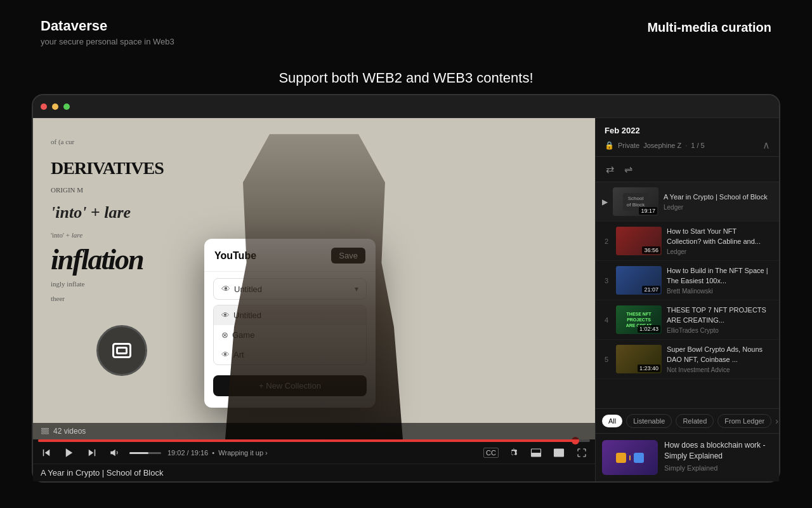 The width and height of the screenshot is (812, 508). What do you see at coordinates (491, 453) in the screenshot?
I see `cc-button: CC` at bounding box center [491, 453].